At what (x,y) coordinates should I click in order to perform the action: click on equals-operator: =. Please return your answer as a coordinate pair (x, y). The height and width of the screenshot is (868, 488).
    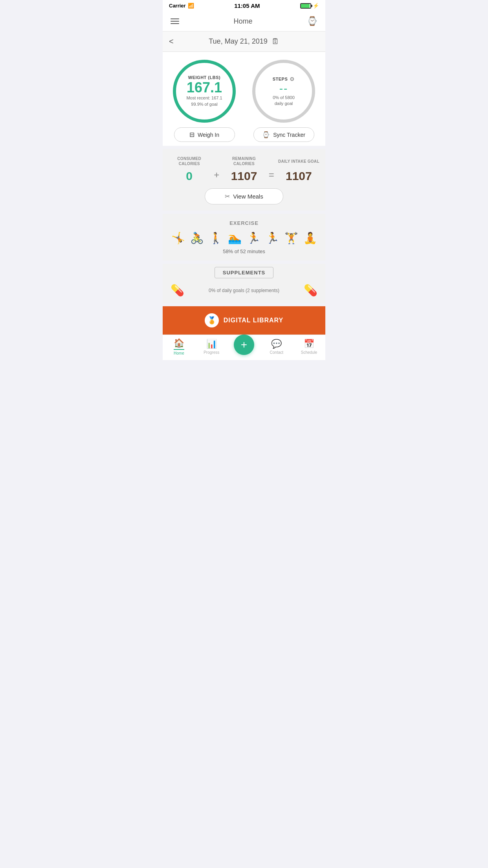
    Looking at the image, I should click on (272, 175).